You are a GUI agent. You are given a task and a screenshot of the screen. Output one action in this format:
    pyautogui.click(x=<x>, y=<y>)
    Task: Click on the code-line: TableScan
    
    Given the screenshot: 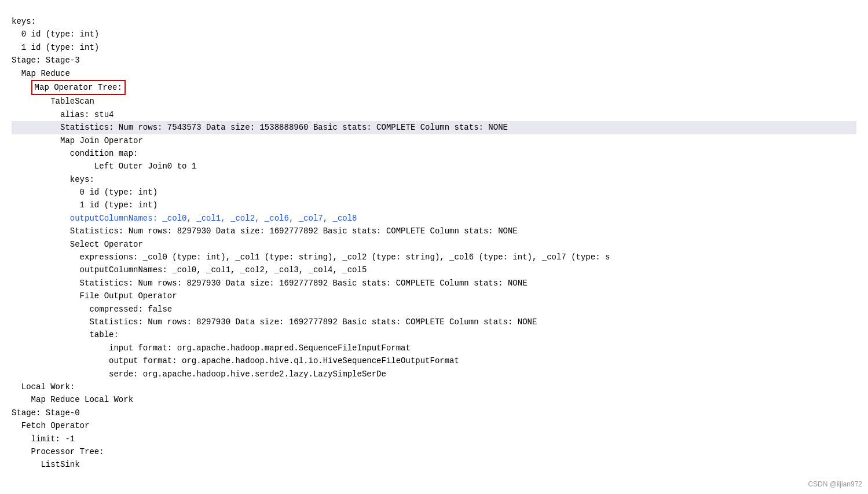 What is the action you would take?
    pyautogui.click(x=434, y=101)
    